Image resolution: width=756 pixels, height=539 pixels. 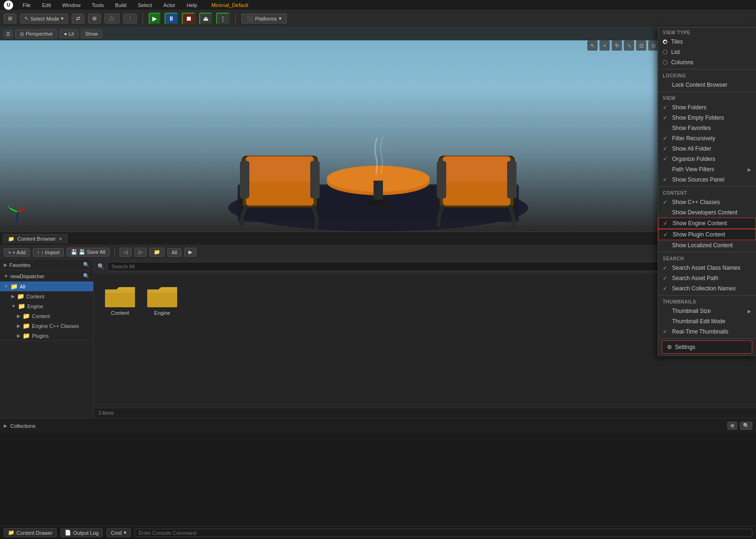 What do you see at coordinates (223, 19) in the screenshot?
I see `options-button: ⋮` at bounding box center [223, 19].